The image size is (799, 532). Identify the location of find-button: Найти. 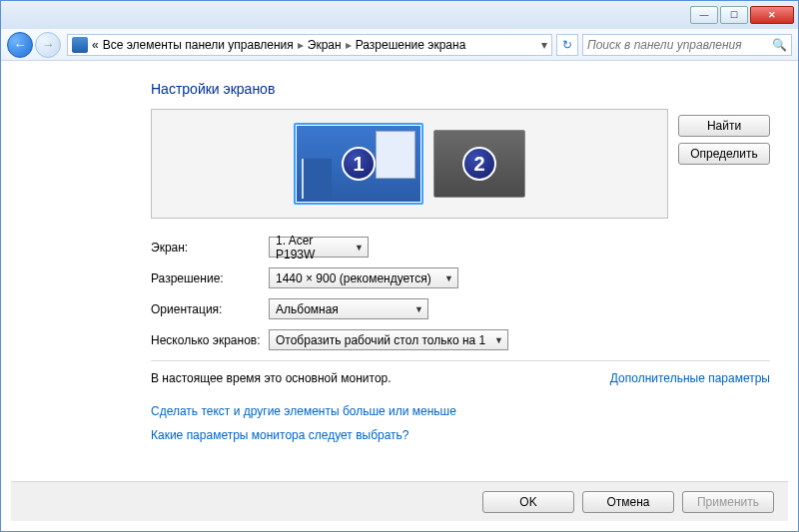
(724, 126).